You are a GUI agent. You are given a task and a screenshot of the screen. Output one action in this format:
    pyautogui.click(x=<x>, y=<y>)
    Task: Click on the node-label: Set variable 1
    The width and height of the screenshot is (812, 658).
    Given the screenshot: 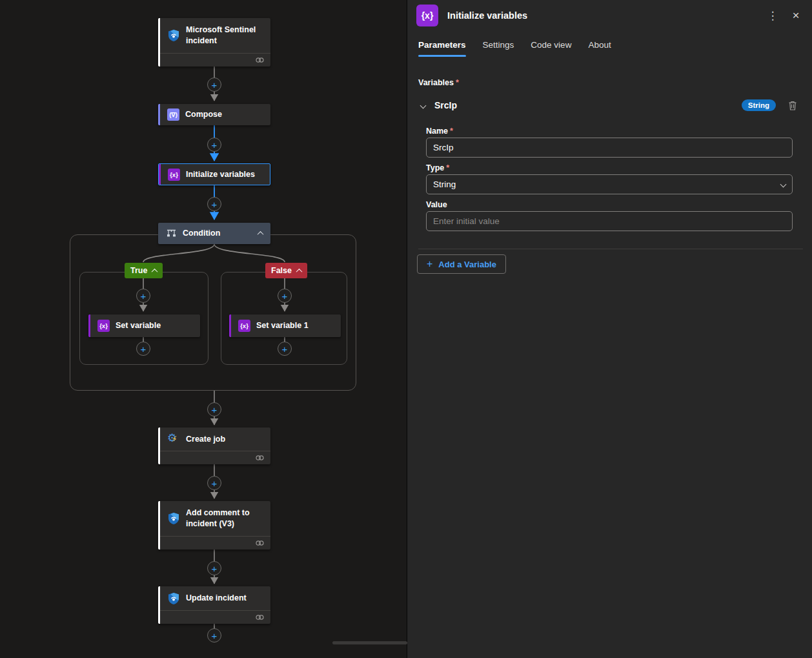 What is the action you would take?
    pyautogui.click(x=283, y=325)
    